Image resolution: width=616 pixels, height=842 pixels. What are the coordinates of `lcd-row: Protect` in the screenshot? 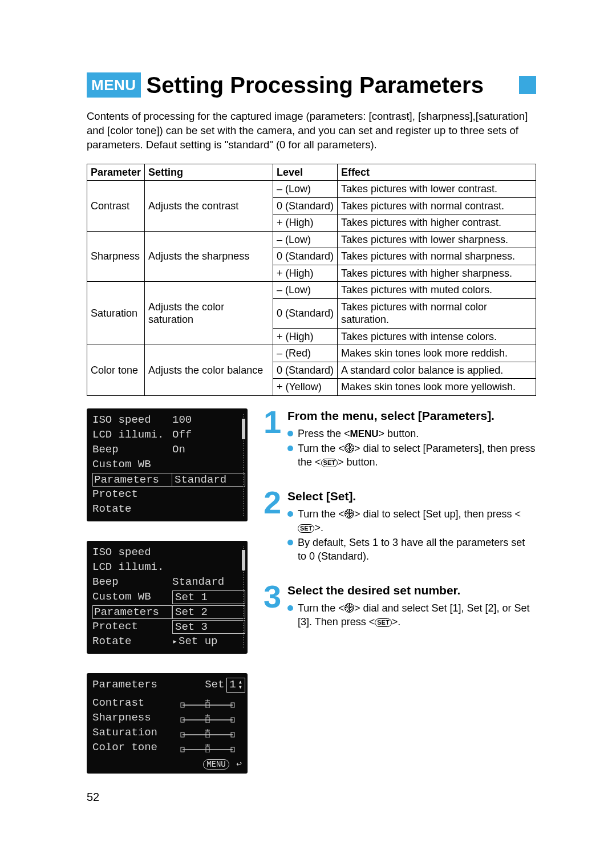 It's located at (169, 495).